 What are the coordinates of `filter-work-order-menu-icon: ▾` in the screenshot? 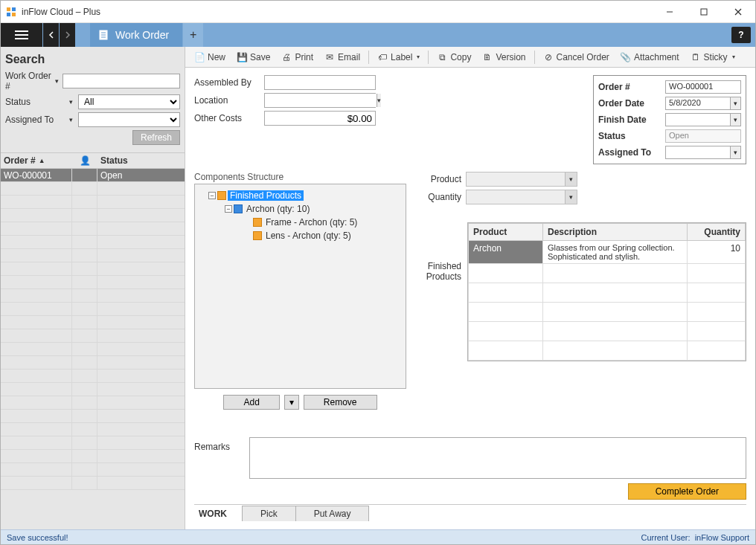 It's located at (57, 81).